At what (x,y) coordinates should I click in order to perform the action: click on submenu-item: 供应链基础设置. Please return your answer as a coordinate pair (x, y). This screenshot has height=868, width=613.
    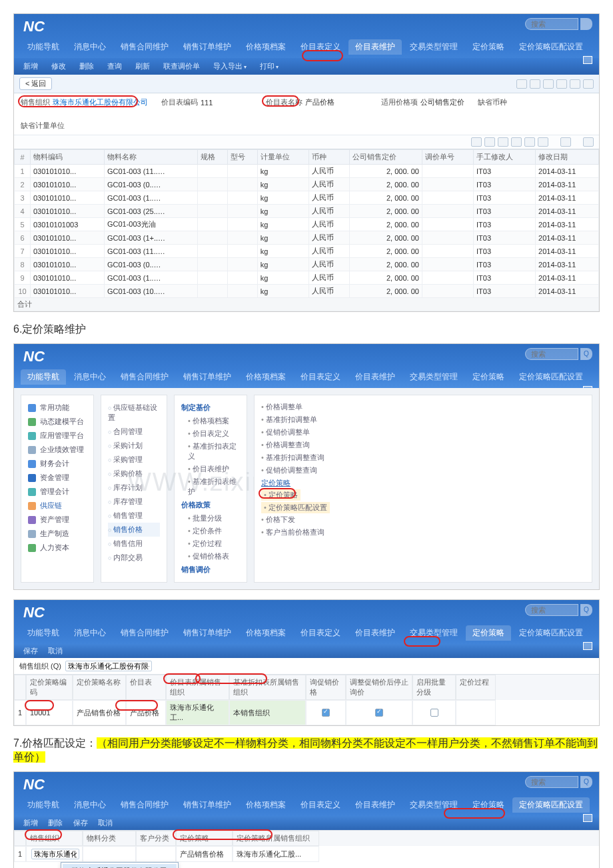
    Looking at the image, I should click on (134, 413).